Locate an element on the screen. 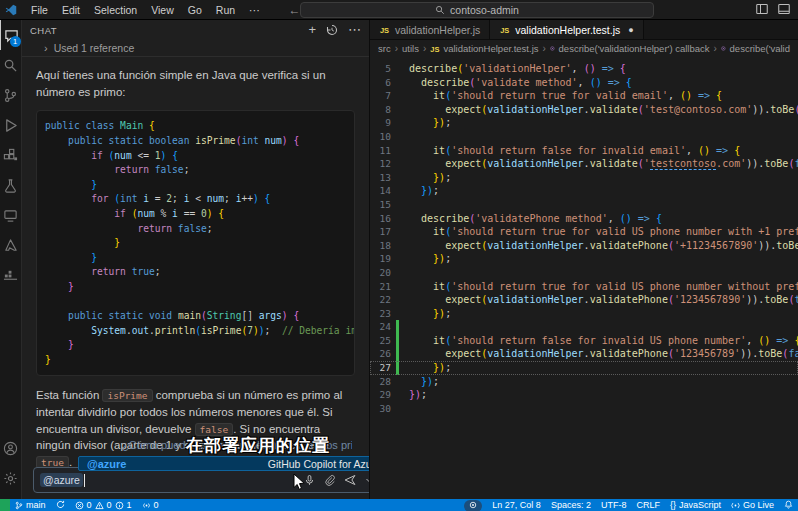 The width and height of the screenshot is (798, 511). broadcast-icon is located at coordinates (146, 506).